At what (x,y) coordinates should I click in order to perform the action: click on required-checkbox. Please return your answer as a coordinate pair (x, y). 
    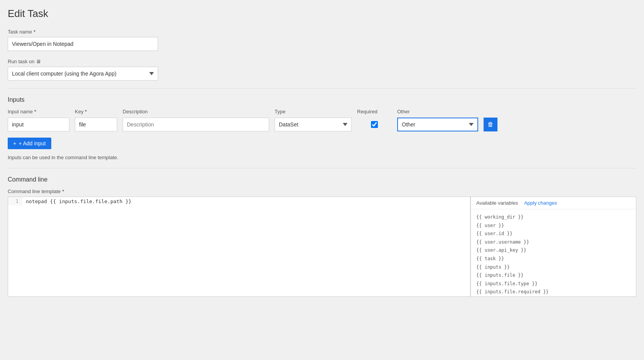
    Looking at the image, I should click on (374, 124).